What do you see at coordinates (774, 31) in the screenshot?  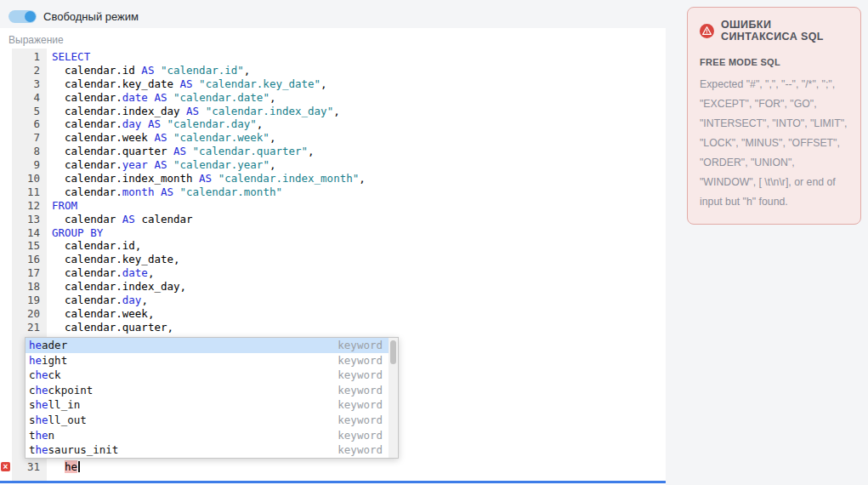 I see `error-panel-header: ОШИБКИ СИНТАКСИСА SQL` at bounding box center [774, 31].